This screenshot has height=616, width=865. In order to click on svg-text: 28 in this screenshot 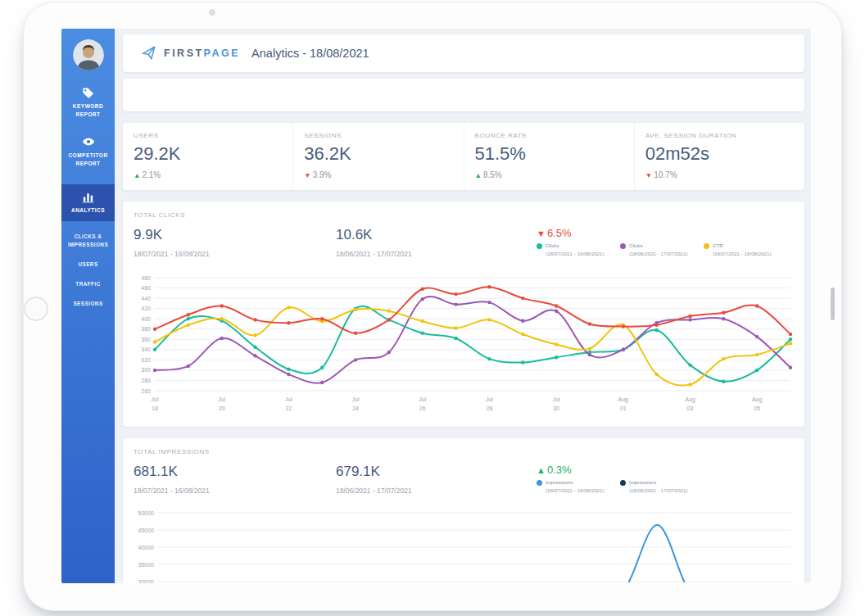, I will do `click(490, 408)`.